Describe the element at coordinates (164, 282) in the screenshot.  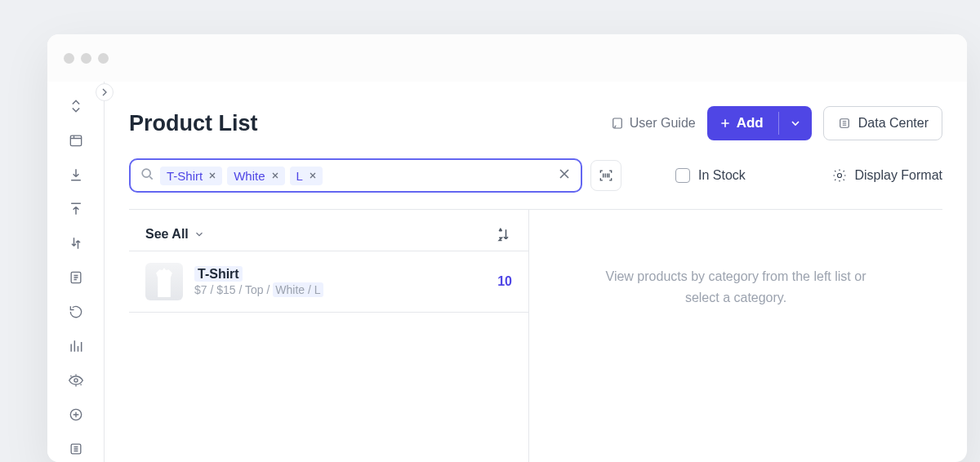
I see `product-thumbnail` at that location.